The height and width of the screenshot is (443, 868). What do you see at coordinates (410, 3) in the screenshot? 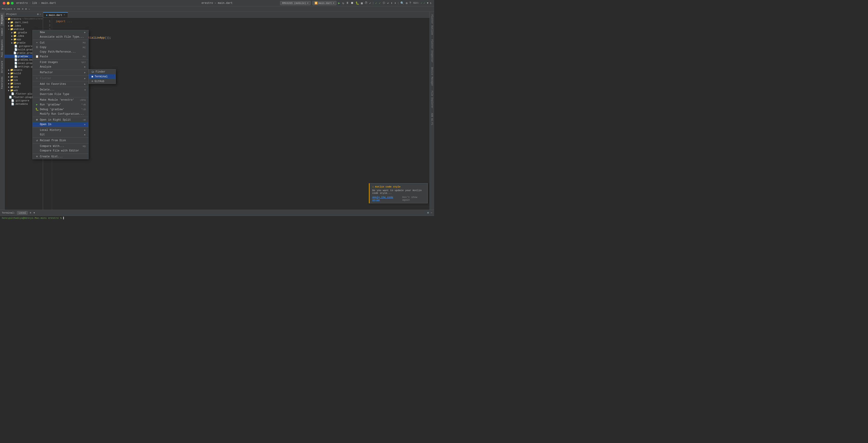
I see `help-icon: ?` at bounding box center [410, 3].